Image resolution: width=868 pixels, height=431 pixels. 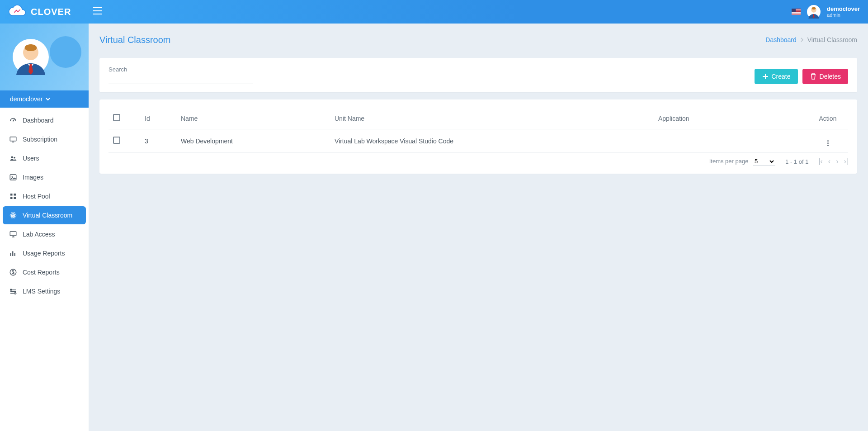 What do you see at coordinates (826, 76) in the screenshot?
I see `delete-button: Deletes` at bounding box center [826, 76].